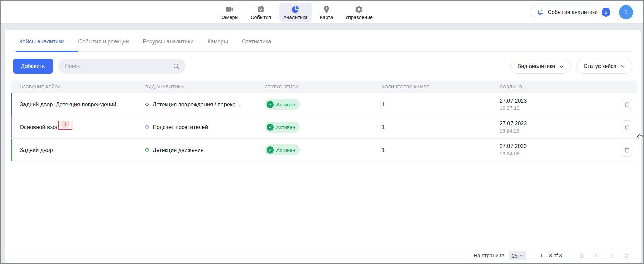  Describe the element at coordinates (323, 41) in the screenshot. I see `tab-bar: Кейсы аналитики События и реакции Ресурс…` at that location.